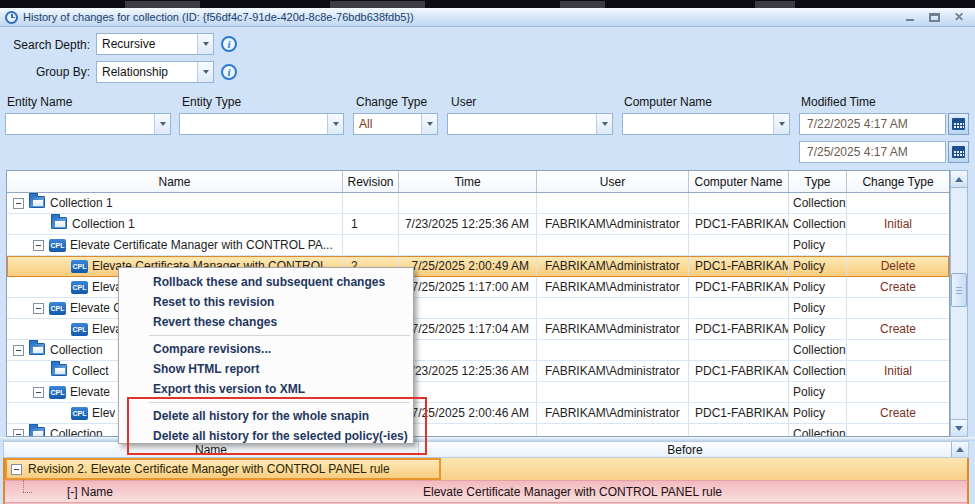  Describe the element at coordinates (40, 102) in the screenshot. I see `entity-name-label: Entity Name` at that location.